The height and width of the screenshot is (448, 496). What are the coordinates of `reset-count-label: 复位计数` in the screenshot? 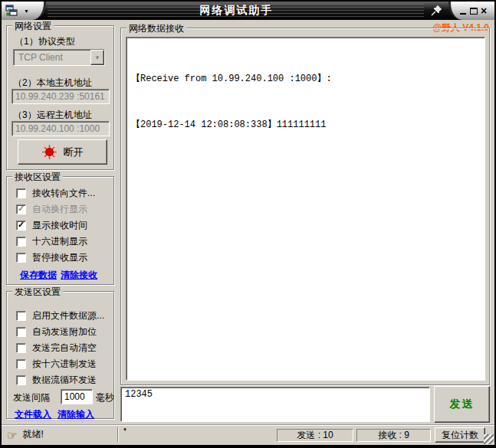 It's located at (460, 435).